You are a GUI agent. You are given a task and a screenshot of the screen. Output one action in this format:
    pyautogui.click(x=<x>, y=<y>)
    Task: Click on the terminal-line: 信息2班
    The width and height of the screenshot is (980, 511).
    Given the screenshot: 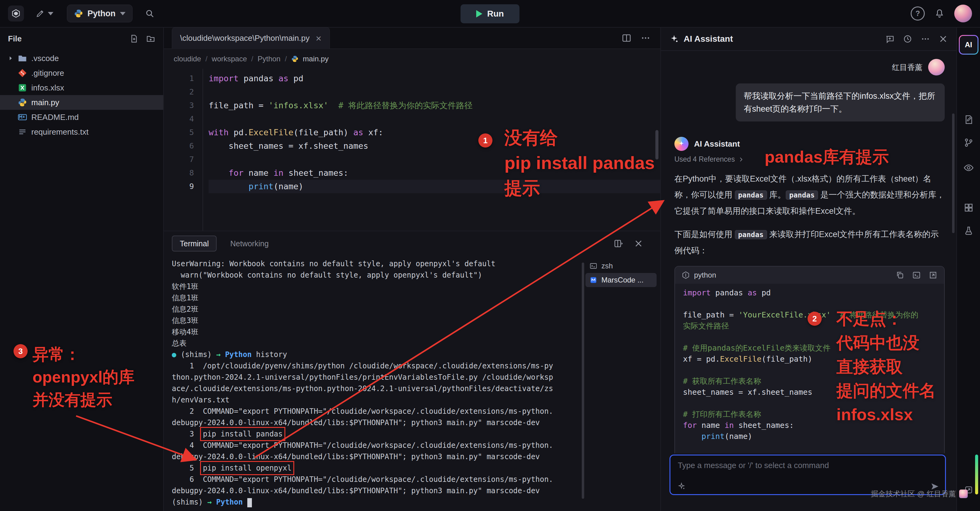 What is the action you would take?
    pyautogui.click(x=376, y=309)
    